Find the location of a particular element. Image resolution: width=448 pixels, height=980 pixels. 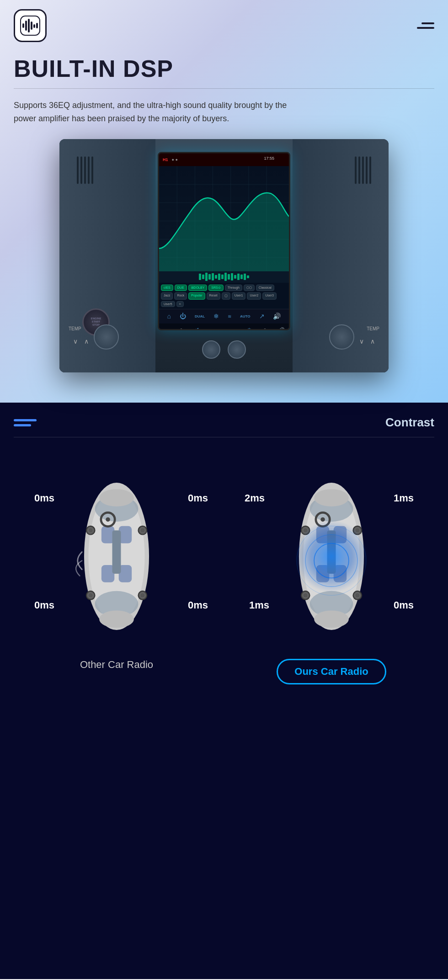

dash-left: ENGINESTARTSTOP TEMP ∨∧ is located at coordinates (107, 256).